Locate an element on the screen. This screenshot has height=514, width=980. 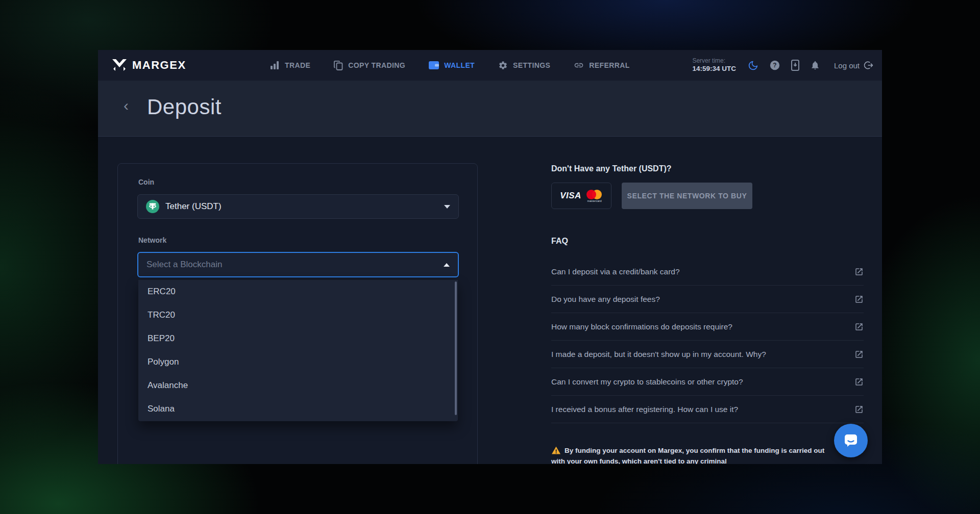
mastercard-label: mastercard is located at coordinates (595, 201).